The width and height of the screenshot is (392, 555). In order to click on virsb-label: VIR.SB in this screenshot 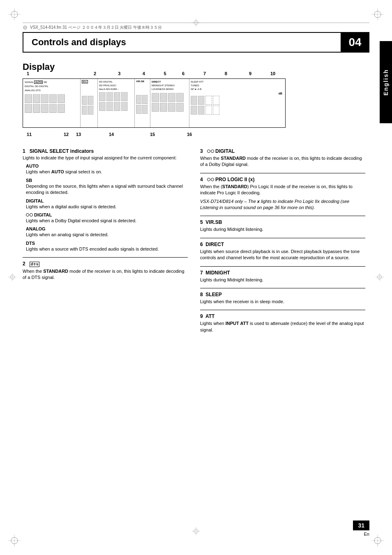, I will do `click(140, 81)`.